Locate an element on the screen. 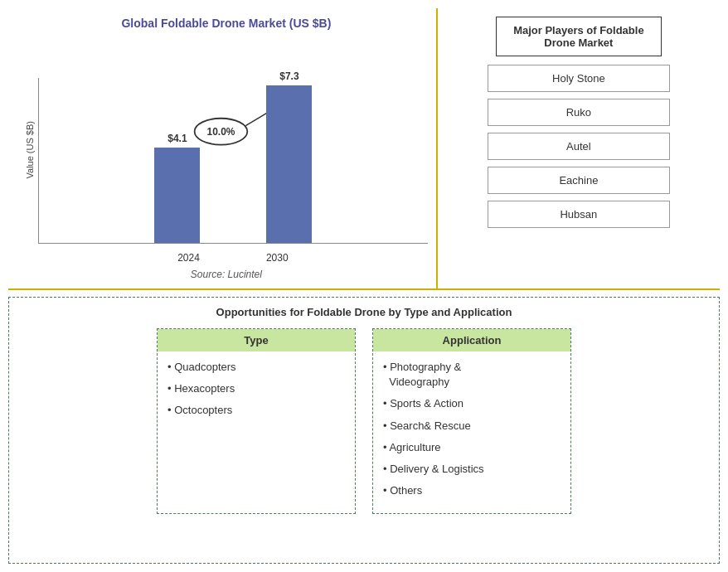 The image size is (728, 572). opportunities-title: Opportunities for Foldable Drone by Type… is located at coordinates (364, 312).